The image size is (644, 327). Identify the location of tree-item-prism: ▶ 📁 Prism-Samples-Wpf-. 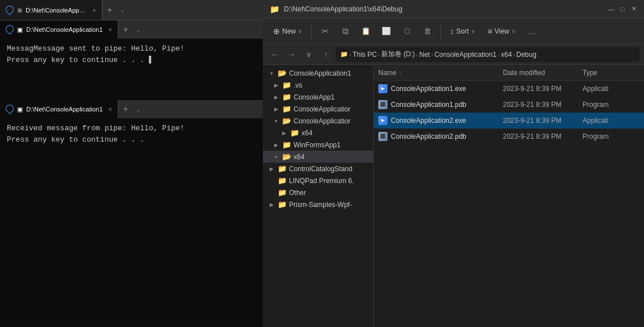
(318, 205).